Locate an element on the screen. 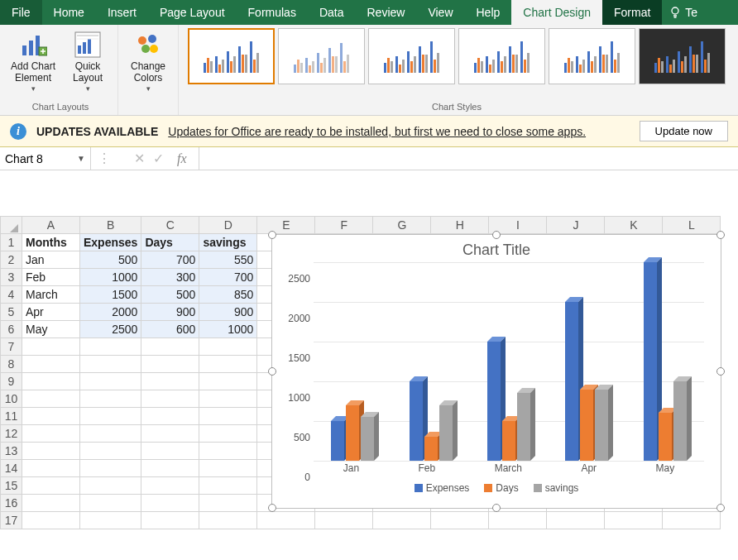 Image resolution: width=738 pixels, height=560 pixels. chevron-down-icon: ▼ is located at coordinates (81, 159).